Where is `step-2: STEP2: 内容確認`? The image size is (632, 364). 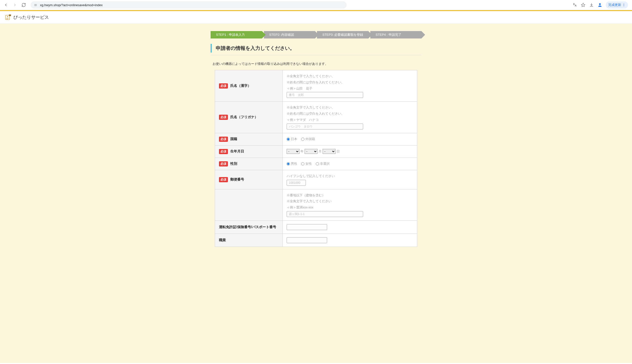
step-2: STEP2: 内容確認 is located at coordinates (290, 35).